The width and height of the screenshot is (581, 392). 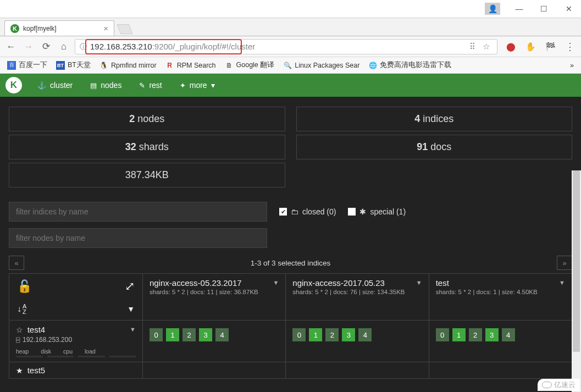 What do you see at coordinates (182, 86) in the screenshot?
I see `more-icon: ✦` at bounding box center [182, 86].